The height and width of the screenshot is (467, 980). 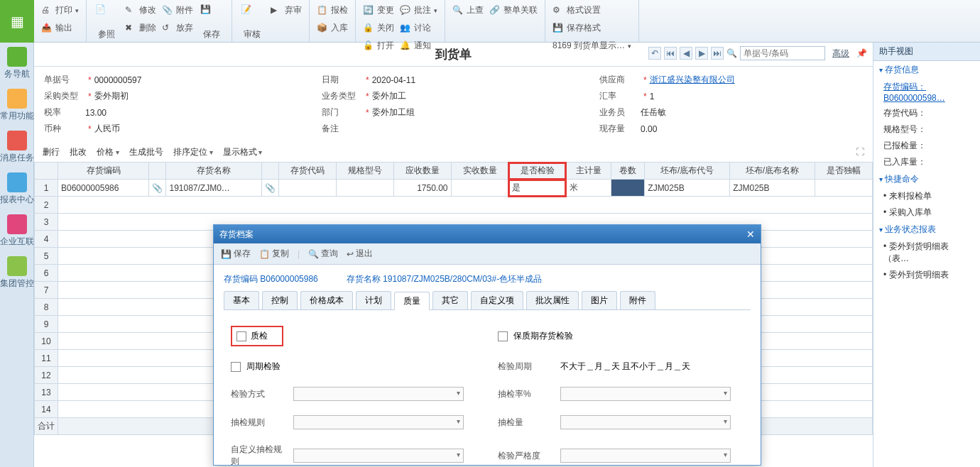 I want to click on nav-prev: ◀, so click(x=686, y=53).